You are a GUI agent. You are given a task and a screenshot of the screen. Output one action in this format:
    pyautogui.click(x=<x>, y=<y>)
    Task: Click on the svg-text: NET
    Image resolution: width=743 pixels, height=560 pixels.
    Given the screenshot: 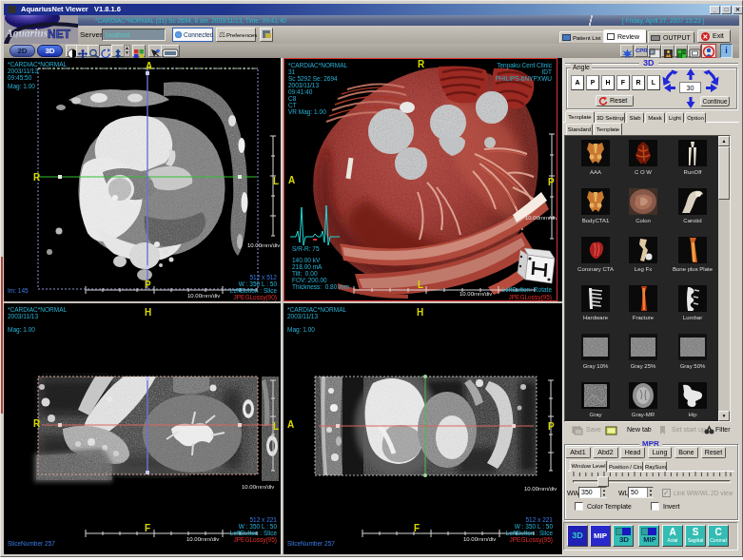 What is the action you would take?
    pyautogui.click(x=59, y=34)
    